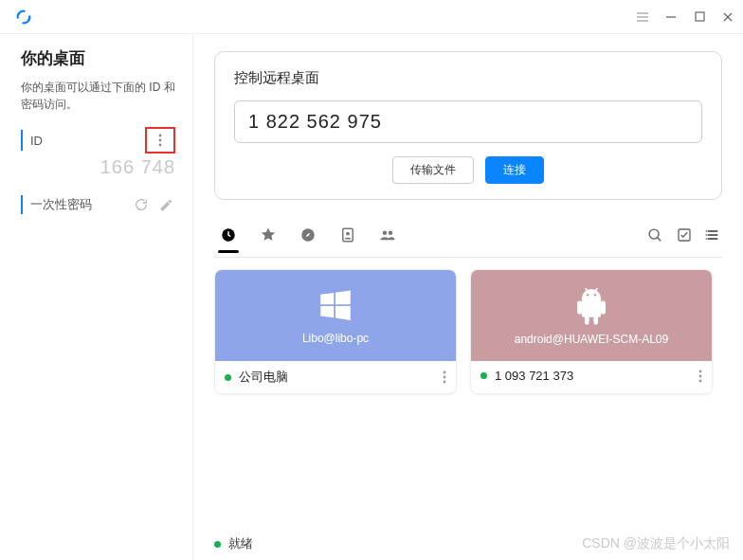 The width and height of the screenshot is (743, 560). I want to click on maximize-button, so click(699, 17).